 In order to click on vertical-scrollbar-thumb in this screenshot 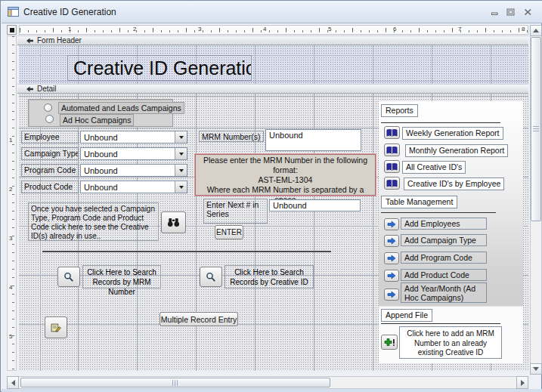, I will do `click(536, 129)`.